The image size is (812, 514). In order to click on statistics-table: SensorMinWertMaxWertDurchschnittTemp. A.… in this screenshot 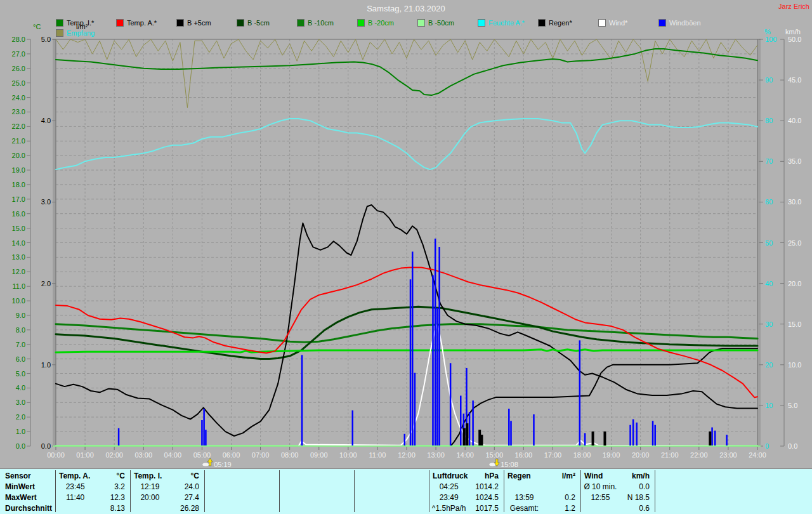, I will do `click(406, 491)`.